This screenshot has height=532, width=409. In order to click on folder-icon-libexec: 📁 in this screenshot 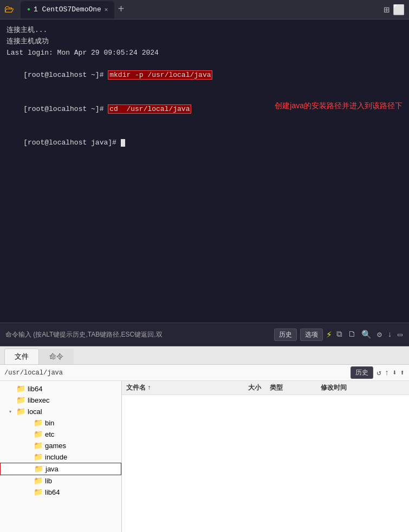, I will do `click(21, 400)`.